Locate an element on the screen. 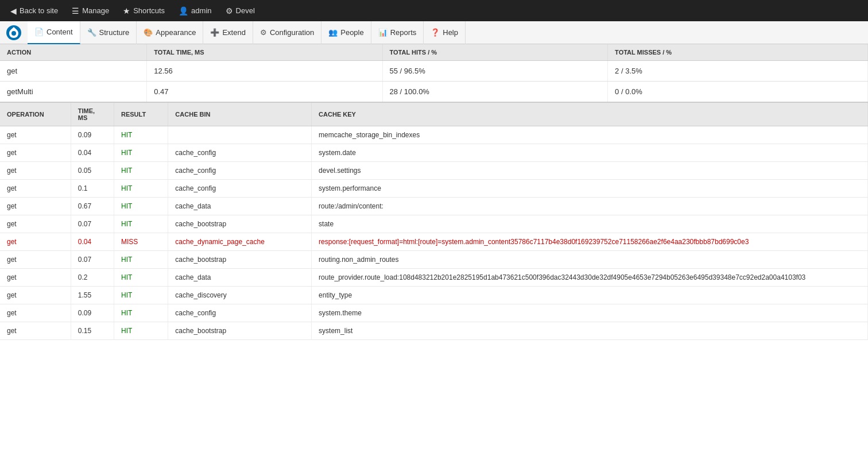  appearance-icon: 🎨 is located at coordinates (148, 32).